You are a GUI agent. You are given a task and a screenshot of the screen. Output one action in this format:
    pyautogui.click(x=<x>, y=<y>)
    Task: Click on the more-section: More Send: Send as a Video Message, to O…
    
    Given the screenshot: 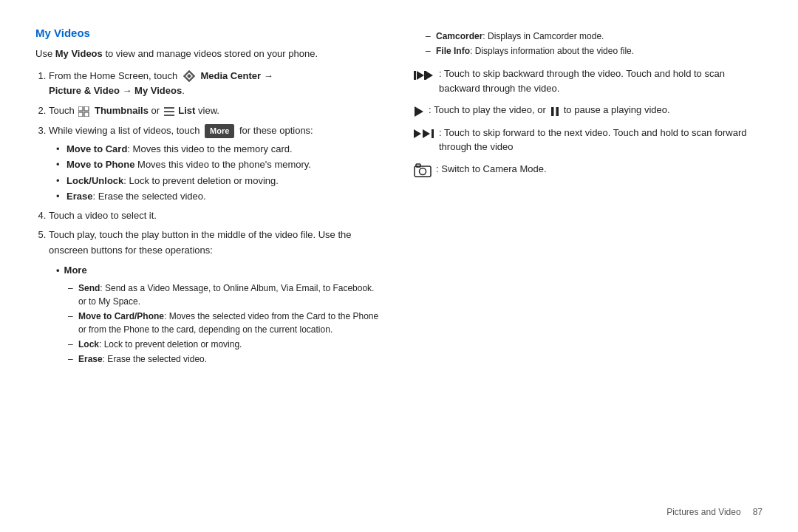 What is the action you would take?
    pyautogui.click(x=216, y=315)
    